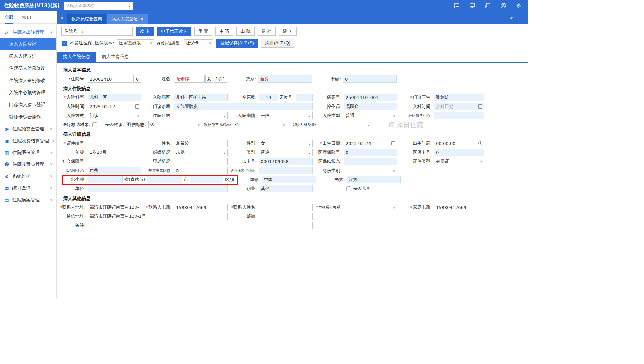 The width and height of the screenshot is (644, 364). Describe the element at coordinates (260, 125) in the screenshot. I see `third-party-flag-select: 否∨` at that location.